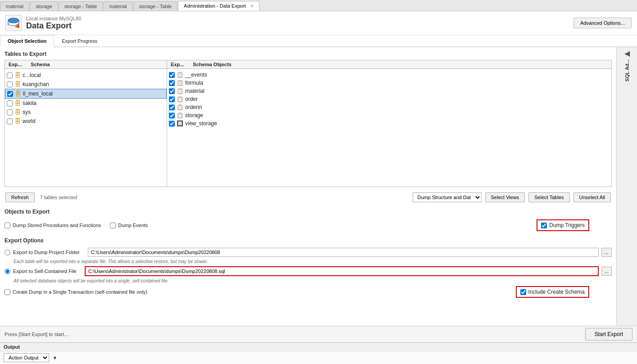  Describe the element at coordinates (389, 75) in the screenshot. I see `obj-row-0: 📋 __events` at that location.